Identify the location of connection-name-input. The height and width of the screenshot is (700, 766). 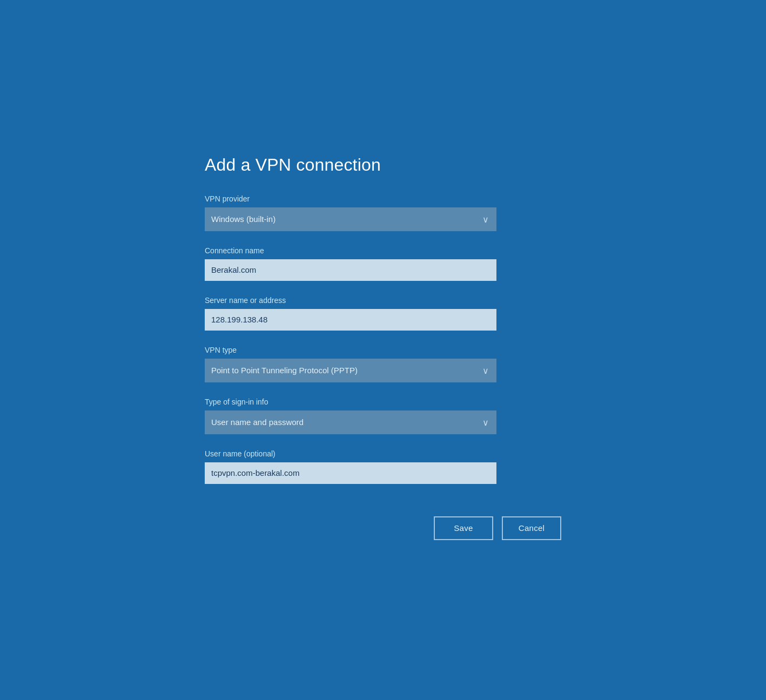
(351, 270).